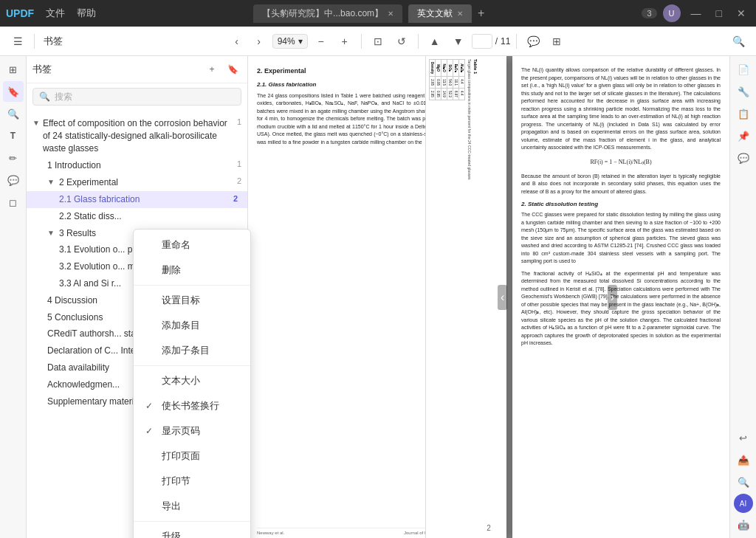 The width and height of the screenshot is (756, 538). Describe the element at coordinates (192, 531) in the screenshot. I see `context-upgrade: 升级` at that location.